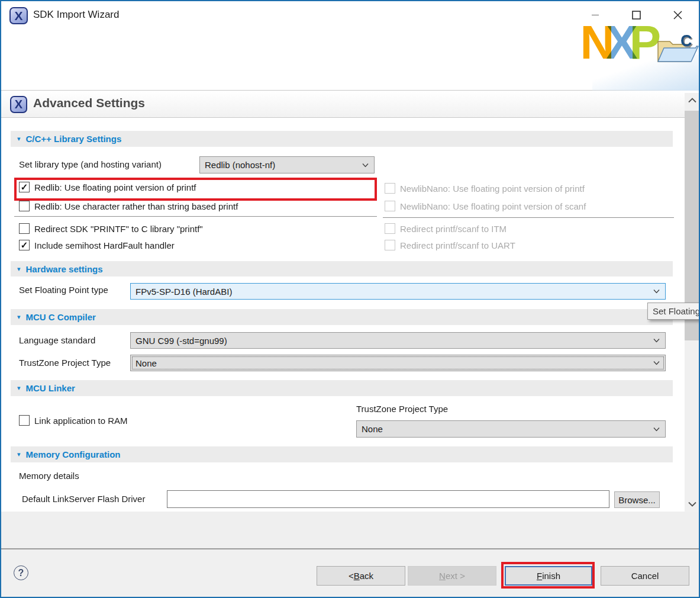  What do you see at coordinates (641, 43) in the screenshot?
I see `nxp-letter-p: P` at bounding box center [641, 43].